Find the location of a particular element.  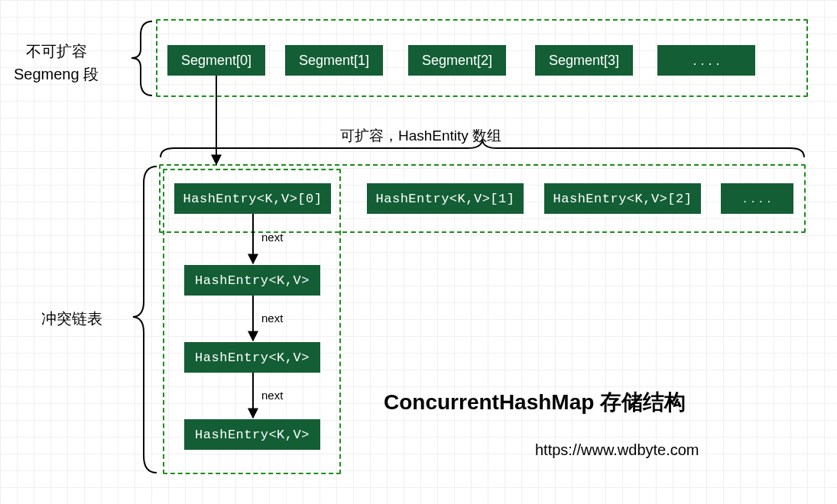

diagram-title: ConcurrentHashMap 存储结构 is located at coordinates (535, 402).